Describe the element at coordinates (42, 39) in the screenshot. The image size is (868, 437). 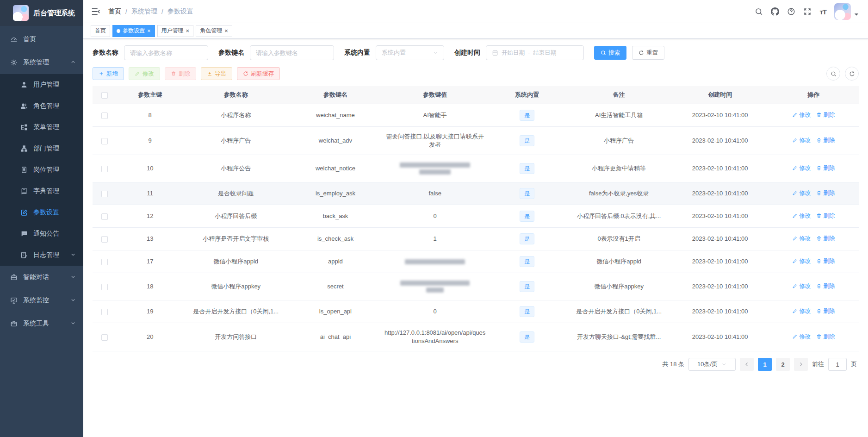
I see `sidebar-item-首页: 首页` at that location.